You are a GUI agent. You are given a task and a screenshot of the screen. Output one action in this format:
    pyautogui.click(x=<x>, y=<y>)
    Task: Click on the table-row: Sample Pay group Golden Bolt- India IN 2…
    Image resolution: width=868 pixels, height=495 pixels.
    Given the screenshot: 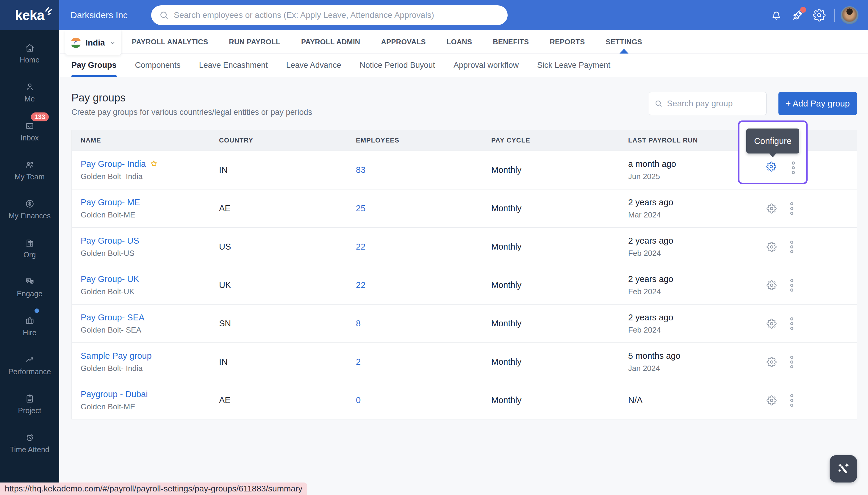 What is the action you would take?
    pyautogui.click(x=464, y=362)
    